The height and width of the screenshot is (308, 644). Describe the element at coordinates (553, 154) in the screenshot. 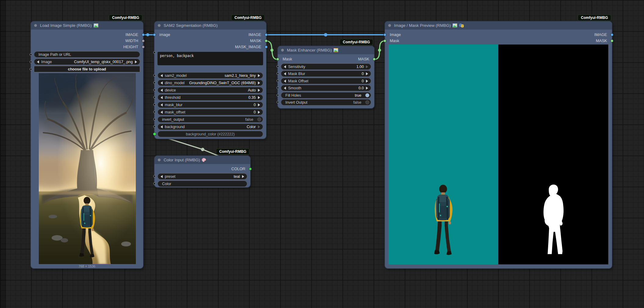

I see `mask-preview-black` at that location.